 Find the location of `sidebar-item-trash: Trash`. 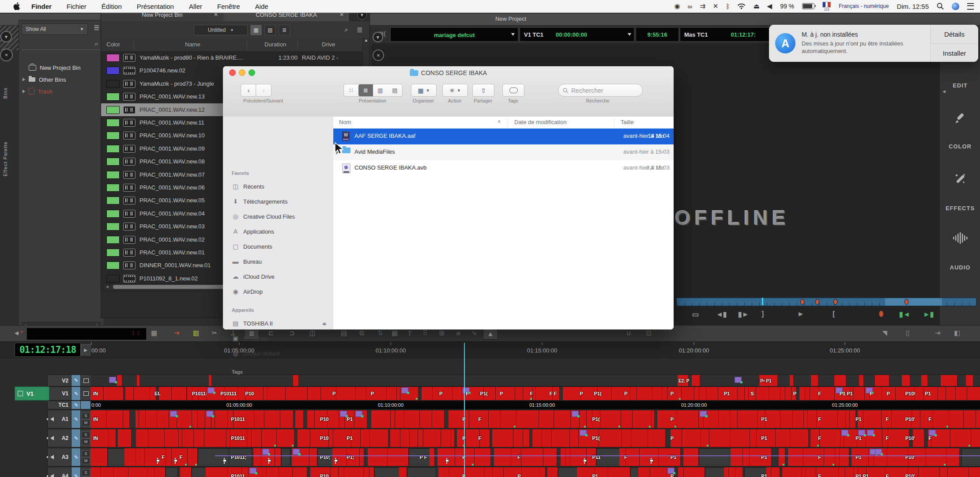

sidebar-item-trash: Trash is located at coordinates (38, 91).